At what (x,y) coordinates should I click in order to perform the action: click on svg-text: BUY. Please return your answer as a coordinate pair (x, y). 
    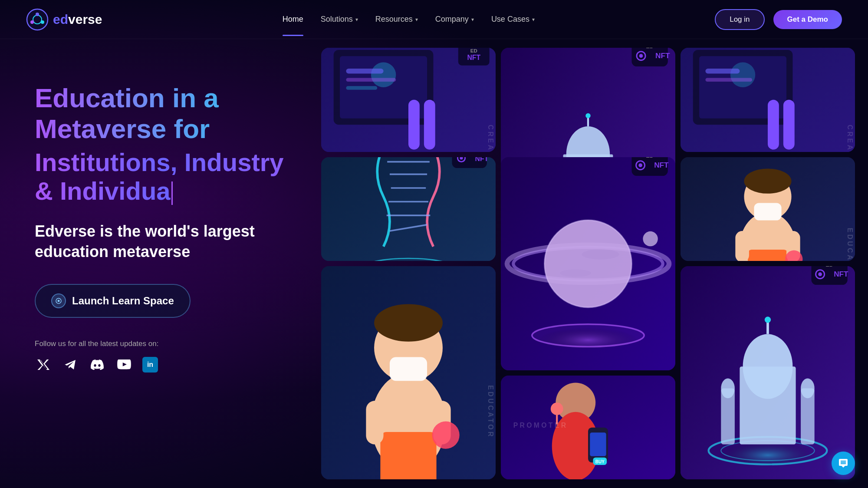
    Looking at the image, I should click on (600, 461).